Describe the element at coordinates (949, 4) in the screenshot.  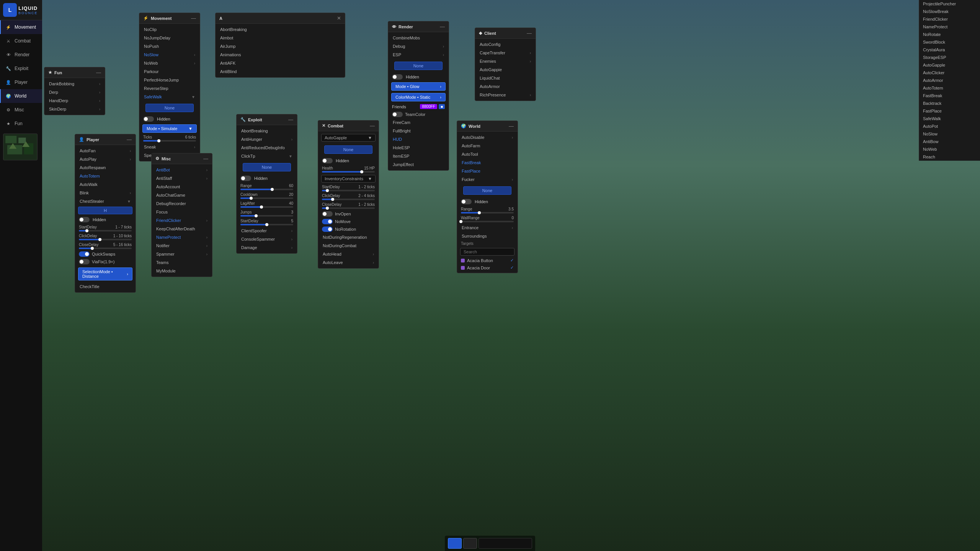
I see `right-panel-item-projectilepuncher: ProjectilePuncher` at that location.